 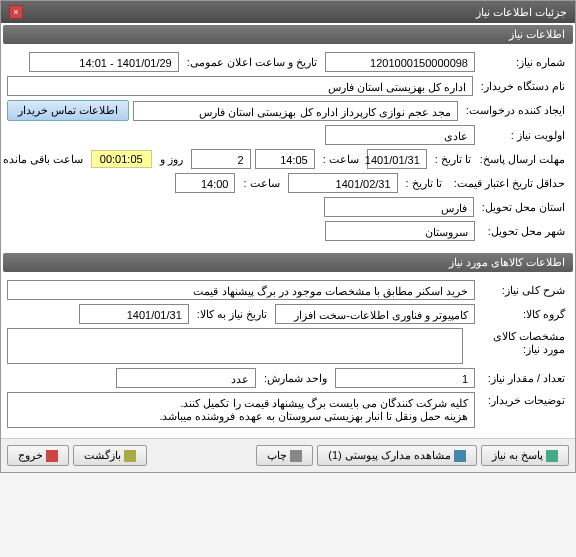 What do you see at coordinates (375, 314) in the screenshot?
I see `group-value: کامپیوتر و فناوری اطلاعات-سخت افزار` at bounding box center [375, 314].